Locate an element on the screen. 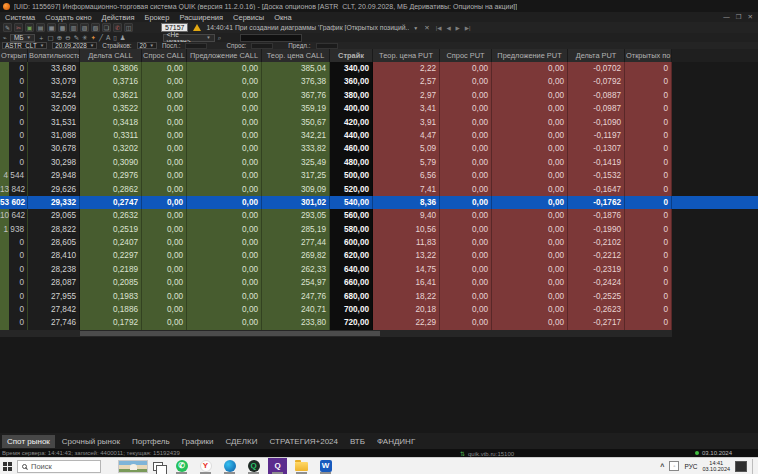  column-header: Дельта PUT is located at coordinates (596, 56).